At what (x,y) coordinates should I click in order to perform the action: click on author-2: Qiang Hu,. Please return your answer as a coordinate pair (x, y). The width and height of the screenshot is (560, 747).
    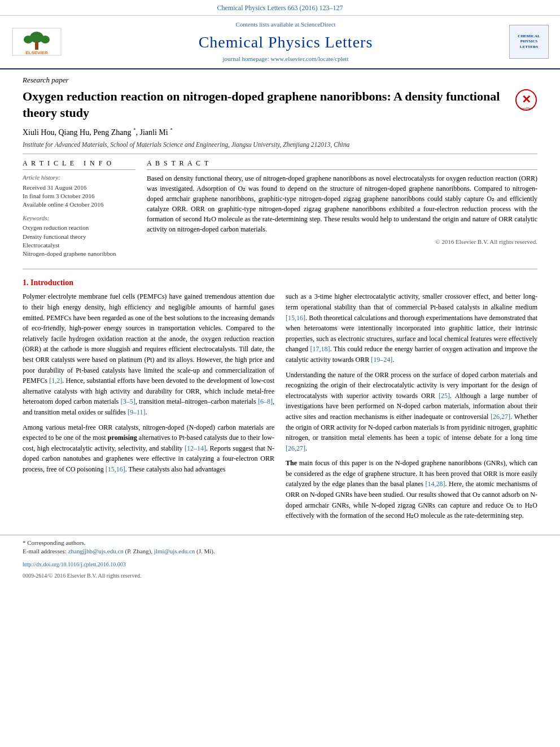
    Looking at the image, I should click on (76, 132).